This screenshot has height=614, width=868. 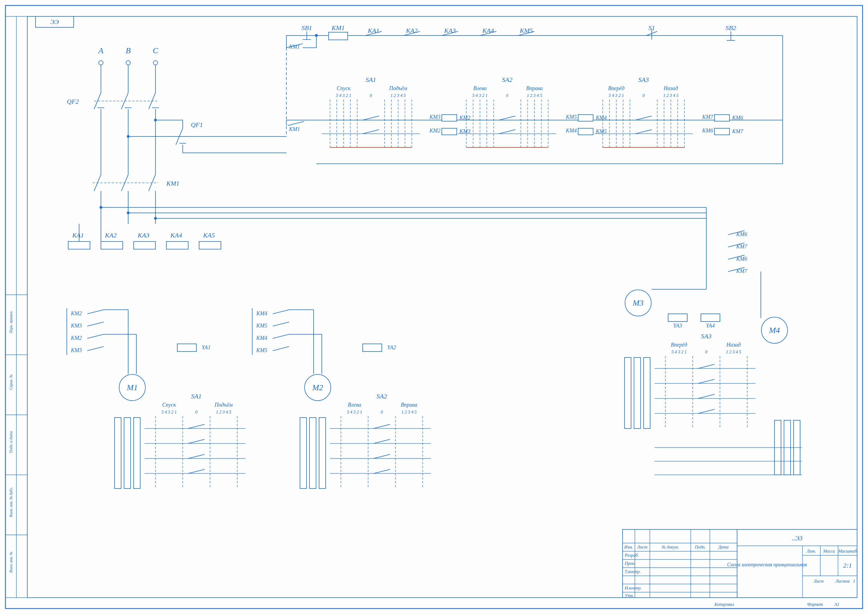 I want to click on svg-text: KM3, so click(x=76, y=325).